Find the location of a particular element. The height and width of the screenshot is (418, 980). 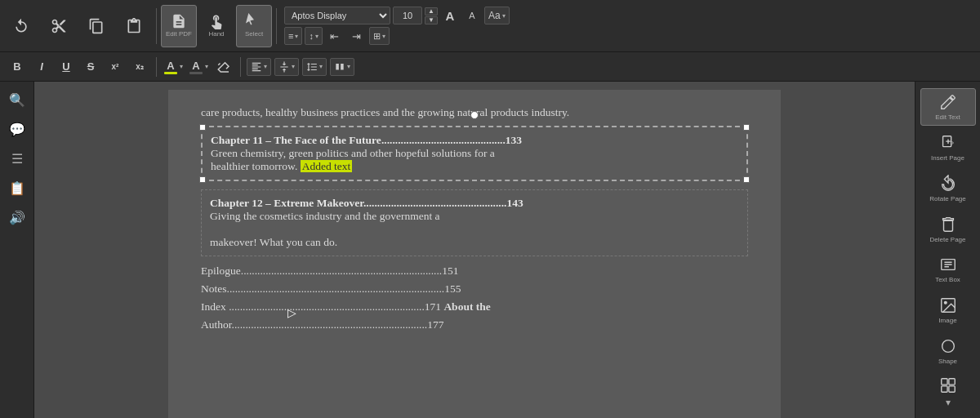

highlight-letter: A is located at coordinates (170, 65).